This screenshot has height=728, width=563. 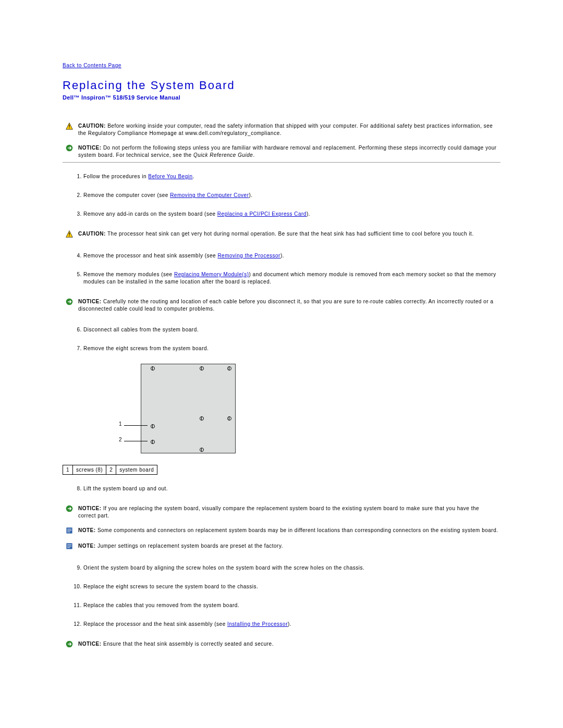 I want to click on step-3: Remove any add-in cards on the system bo…, so click(x=292, y=214).